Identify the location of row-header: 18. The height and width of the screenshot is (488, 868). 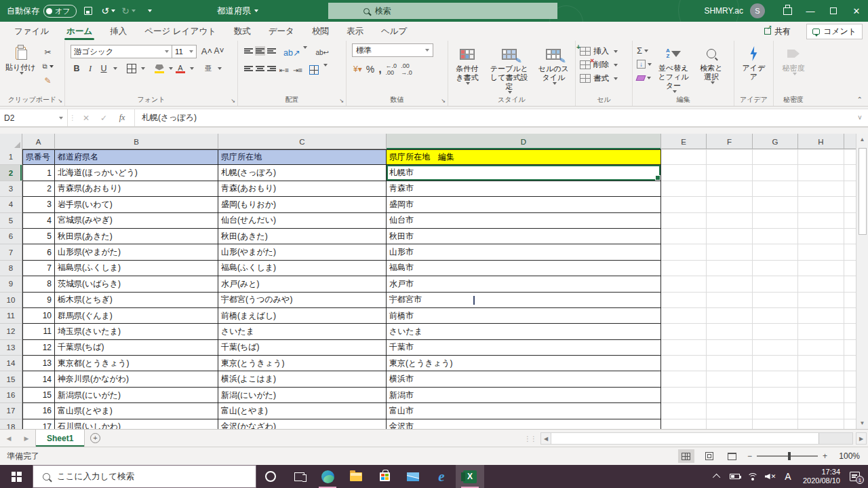
(11, 424).